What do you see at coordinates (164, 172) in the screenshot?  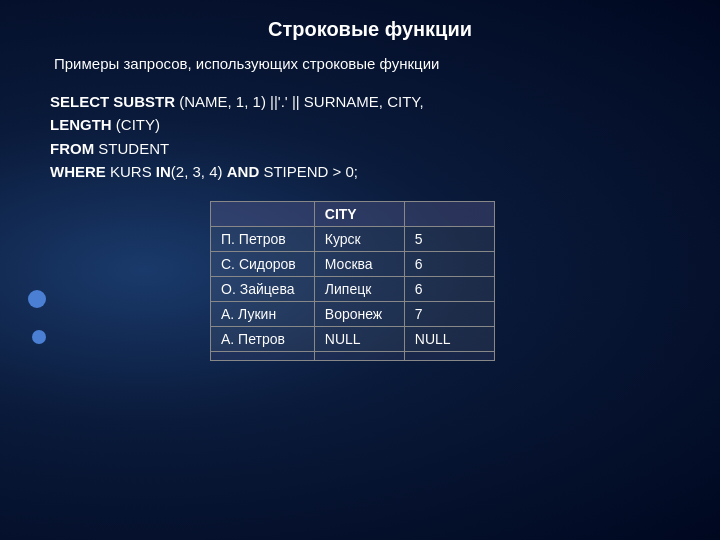 I see `keyword-in: IN` at bounding box center [164, 172].